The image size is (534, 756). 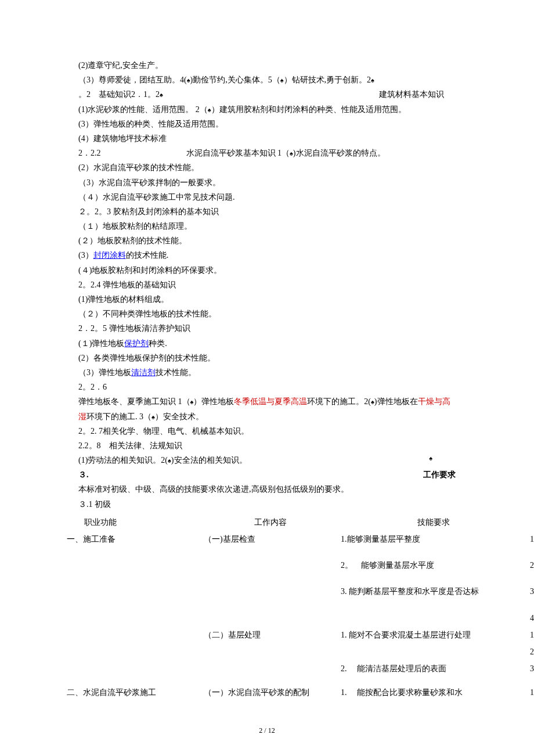 What do you see at coordinates (176, 373) in the screenshot?
I see `text: 技术性能。` at bounding box center [176, 373].